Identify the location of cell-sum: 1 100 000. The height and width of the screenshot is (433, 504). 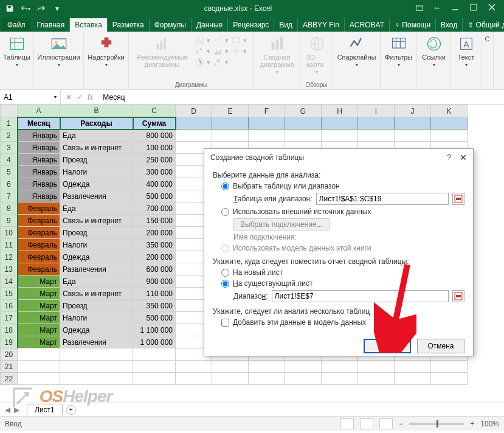
(154, 330).